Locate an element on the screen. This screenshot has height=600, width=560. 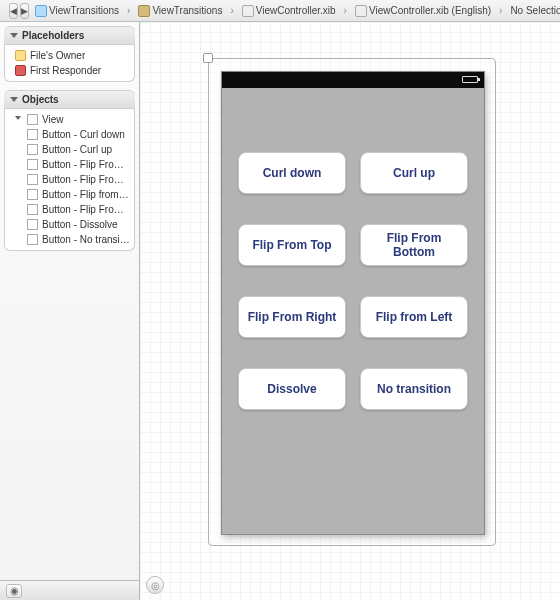
files-owner-item: File's Owner is located at coordinates (70, 56).